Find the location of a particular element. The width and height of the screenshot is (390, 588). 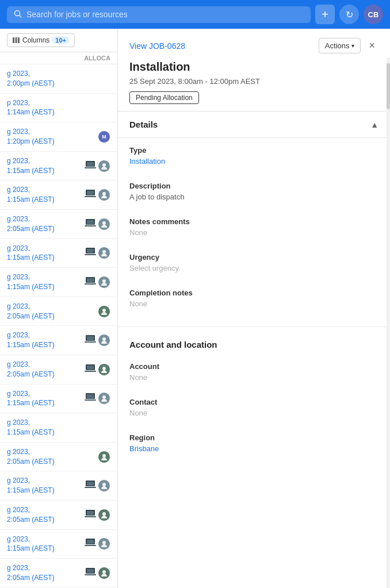

chevron-up-icon: ▲ is located at coordinates (374, 125).